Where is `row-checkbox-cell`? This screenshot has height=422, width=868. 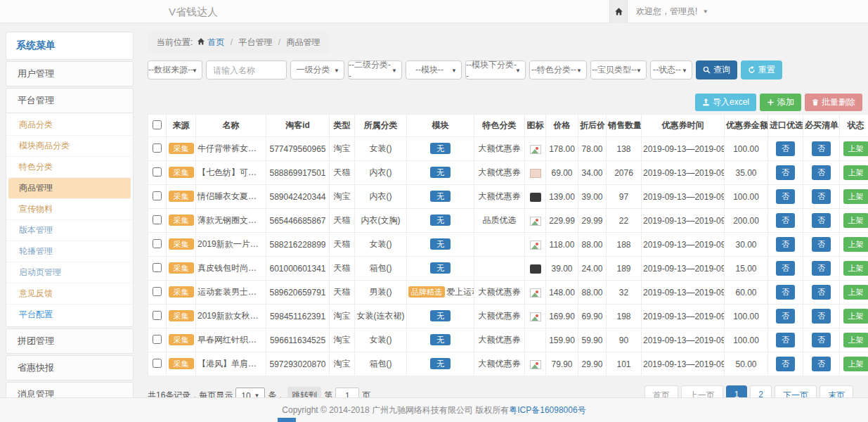 row-checkbox-cell is located at coordinates (157, 293).